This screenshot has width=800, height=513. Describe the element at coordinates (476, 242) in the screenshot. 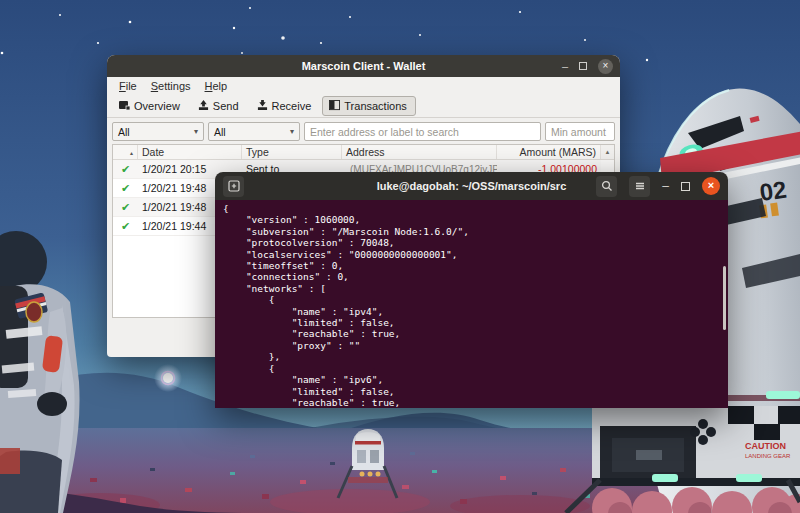

I see `terminal-line: "protocolversion" : 70048,` at that location.